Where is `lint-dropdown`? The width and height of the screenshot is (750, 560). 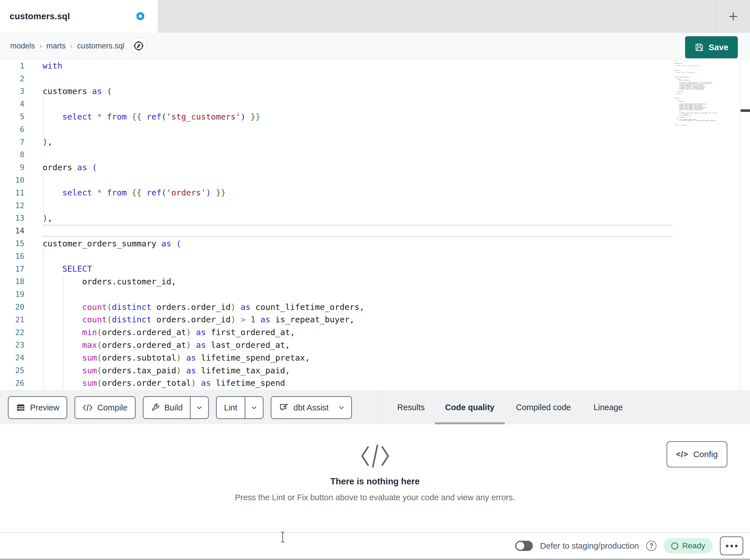
lint-dropdown is located at coordinates (254, 408).